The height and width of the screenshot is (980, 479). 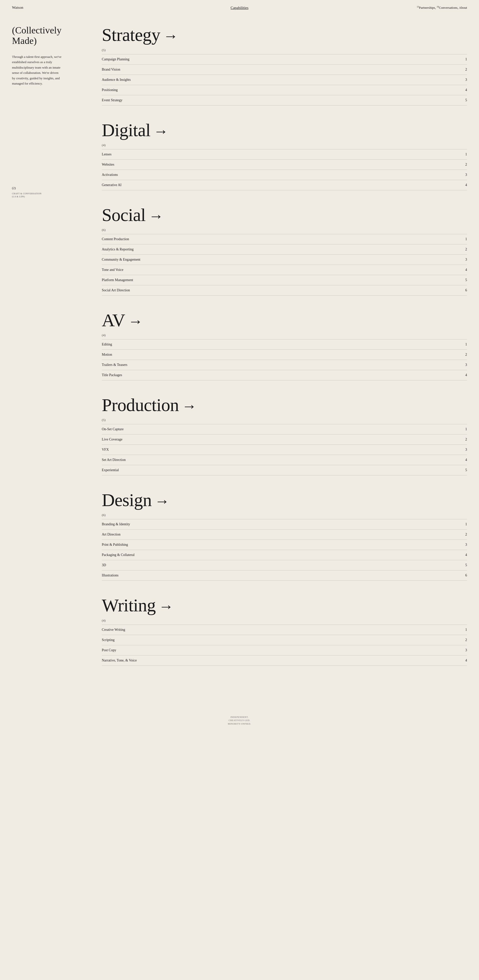 What do you see at coordinates (257, 90) in the screenshot?
I see `strategy-item-4-name: Positioning` at bounding box center [257, 90].